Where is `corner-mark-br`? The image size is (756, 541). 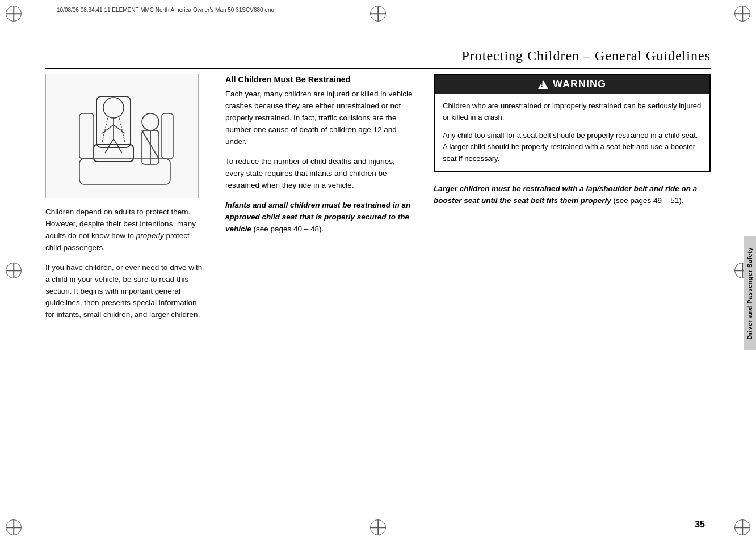 corner-mark-br is located at coordinates (742, 527).